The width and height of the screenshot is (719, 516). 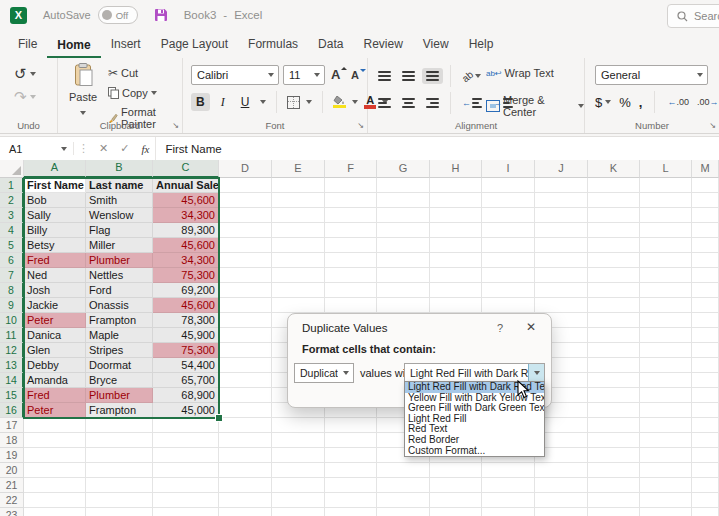 I want to click on font-dialog-launcher: ↘, so click(x=360, y=126).